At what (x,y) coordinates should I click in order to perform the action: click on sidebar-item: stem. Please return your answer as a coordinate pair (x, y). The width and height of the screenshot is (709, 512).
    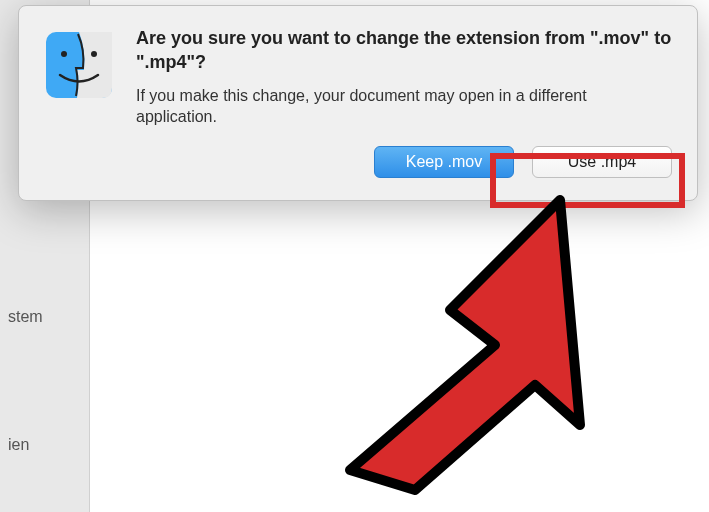
    Looking at the image, I should click on (44, 317).